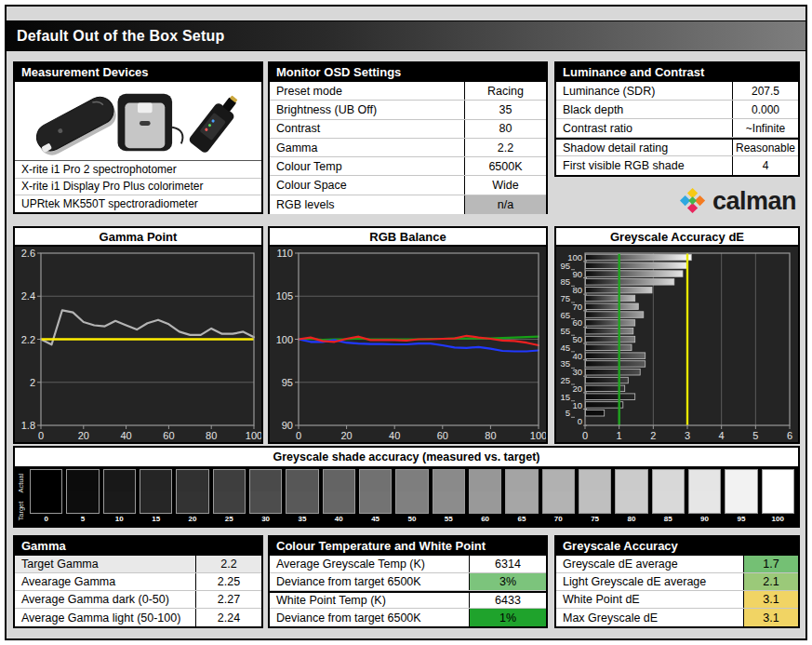 This screenshot has width=812, height=645. Describe the element at coordinates (23, 497) in the screenshot. I see `strip-row-labels: Actual Target` at that location.